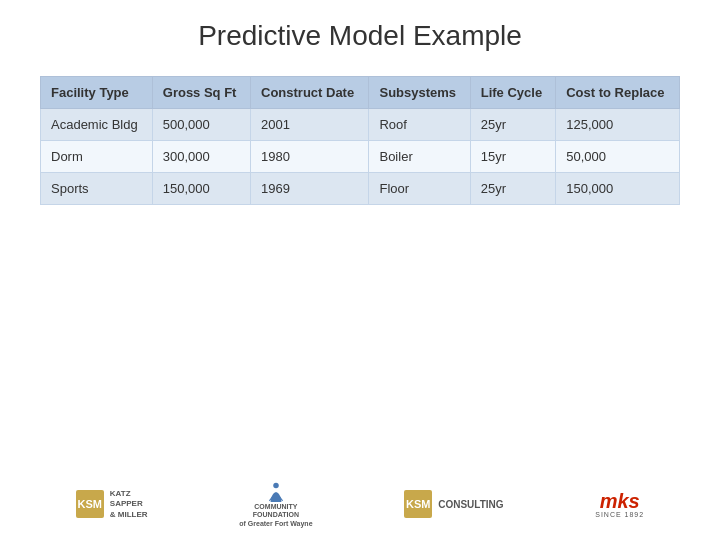 The width and height of the screenshot is (720, 540). I want to click on cell-construct-date: 1980, so click(310, 157).